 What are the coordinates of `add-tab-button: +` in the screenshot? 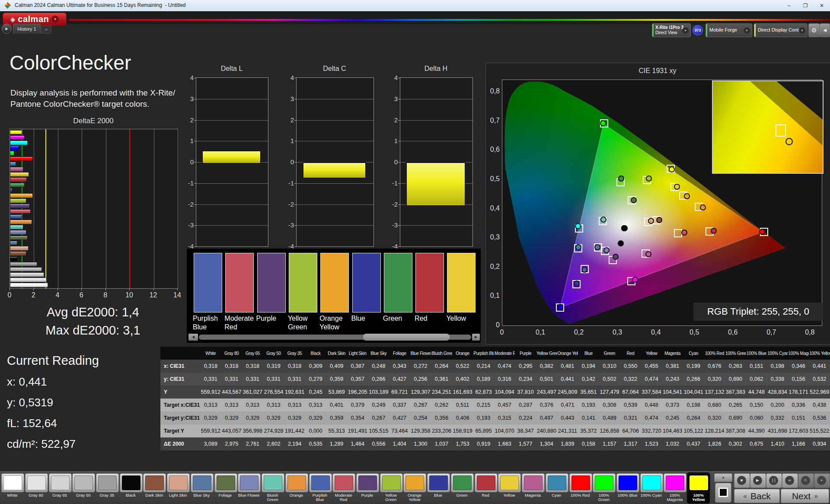 It's located at (46, 29).